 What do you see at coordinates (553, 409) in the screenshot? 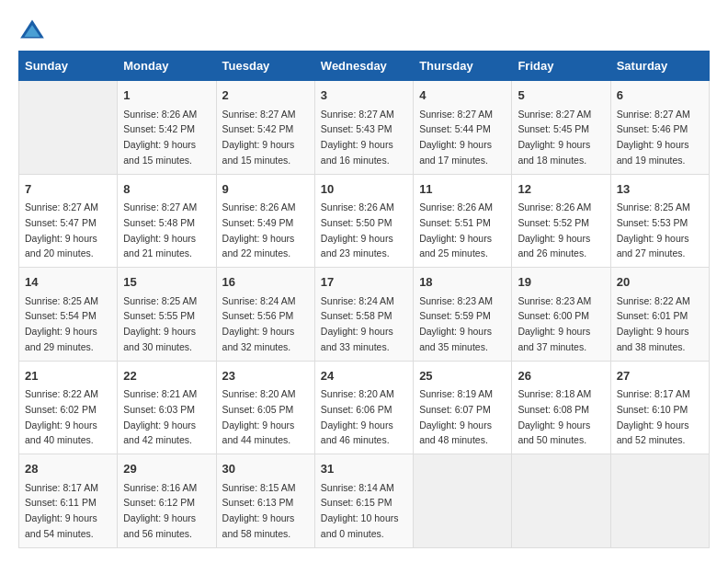
I see `day-sunset: Sunset: 6:08 PM` at bounding box center [553, 409].